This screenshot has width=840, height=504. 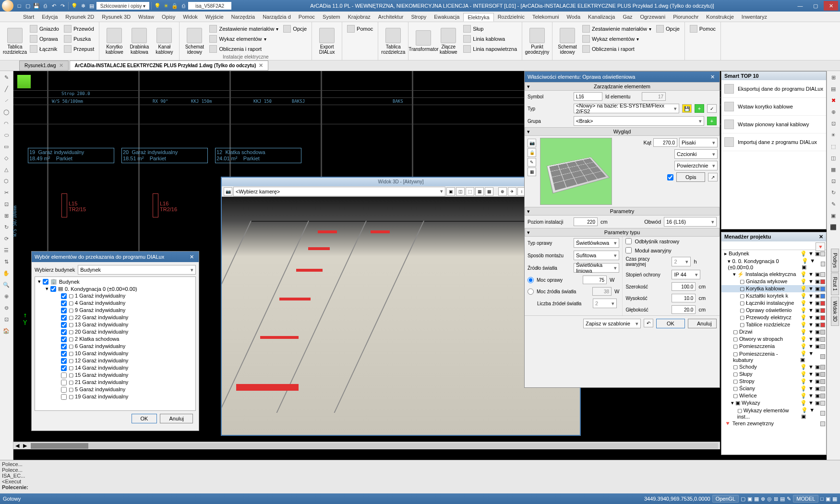 What do you see at coordinates (774, 275) in the screenshot?
I see `tree-item: ▾ ⚡ Instalacja elektryczna💡 ▼ ▣` at bounding box center [774, 275].